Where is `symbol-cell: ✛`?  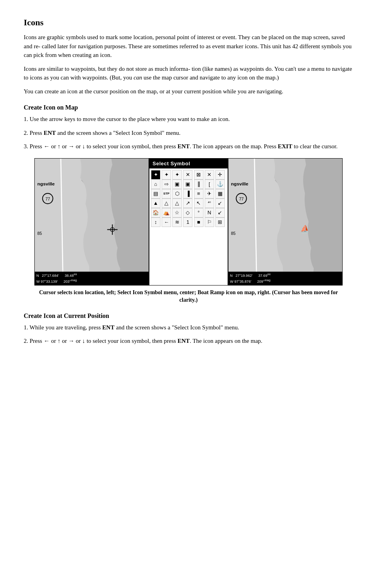
symbol-cell: ✛ is located at coordinates (220, 175).